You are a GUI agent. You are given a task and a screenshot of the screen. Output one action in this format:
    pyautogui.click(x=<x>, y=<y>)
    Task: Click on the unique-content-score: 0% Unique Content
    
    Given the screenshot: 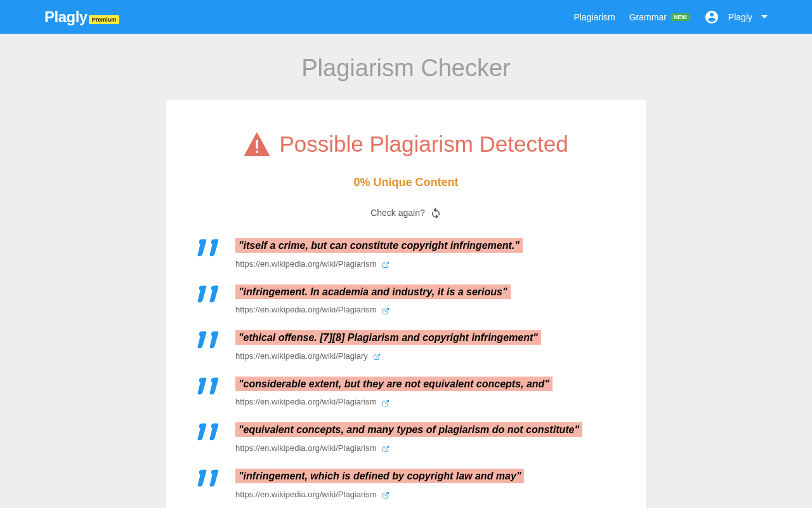 What is the action you would take?
    pyautogui.click(x=406, y=183)
    